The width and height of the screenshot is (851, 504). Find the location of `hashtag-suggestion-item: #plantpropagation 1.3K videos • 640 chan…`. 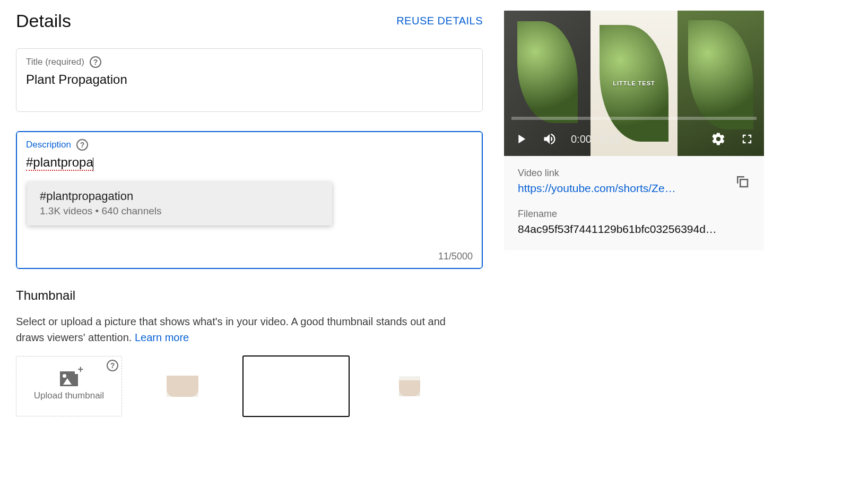

hashtag-suggestion-item: #plantpropagation 1.3K videos • 640 chan… is located at coordinates (179, 204).